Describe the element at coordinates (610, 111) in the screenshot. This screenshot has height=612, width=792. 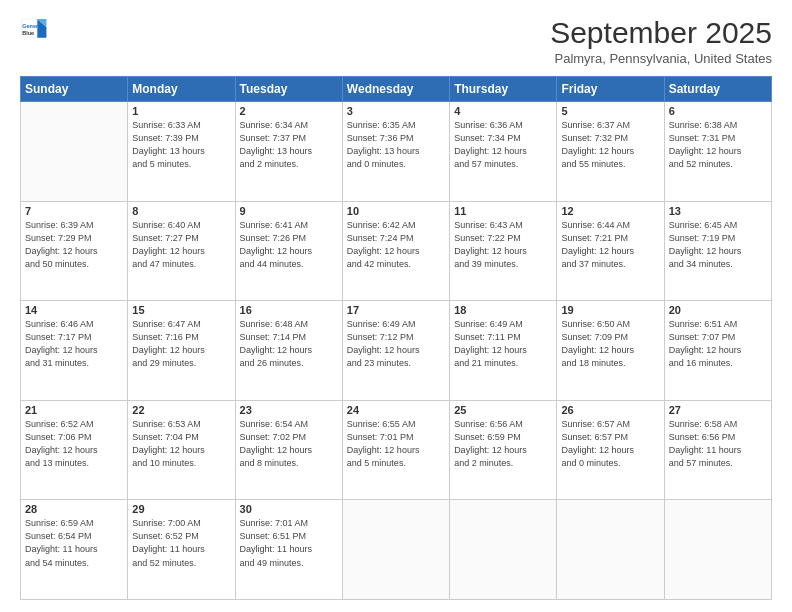
I see `day-number: 5` at that location.